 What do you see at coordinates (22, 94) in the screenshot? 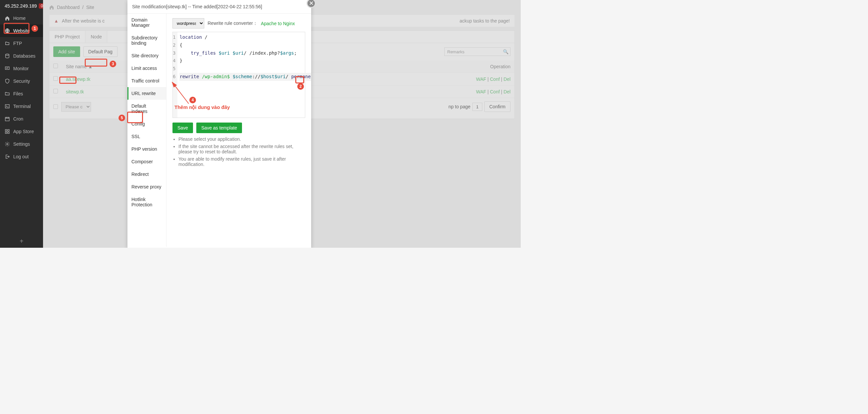
I see `sidebar-item-files: Files` at bounding box center [22, 94].